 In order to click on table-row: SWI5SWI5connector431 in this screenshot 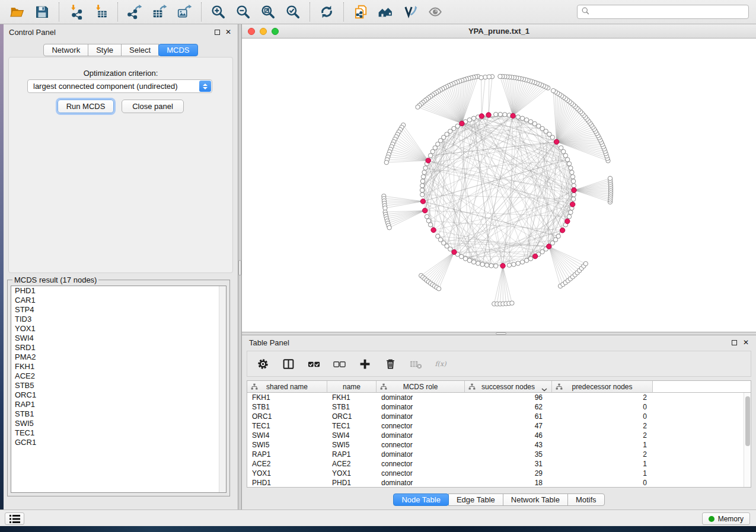, I will do `click(496, 445)`.